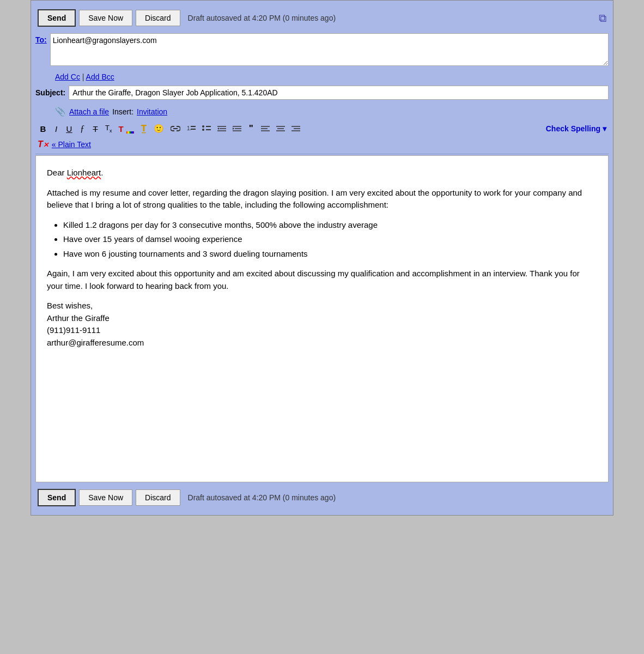 The width and height of the screenshot is (644, 654). What do you see at coordinates (330, 226) in the screenshot?
I see `list-item: Killed 1.2 dragons per day for 3 consecu…` at bounding box center [330, 226].